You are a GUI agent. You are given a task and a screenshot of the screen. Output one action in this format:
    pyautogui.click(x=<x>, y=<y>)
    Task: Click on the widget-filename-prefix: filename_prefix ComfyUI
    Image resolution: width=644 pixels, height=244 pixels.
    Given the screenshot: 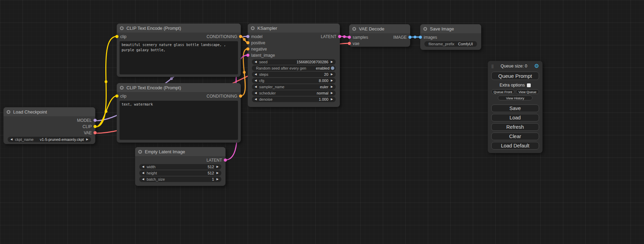 What is the action you would take?
    pyautogui.click(x=451, y=44)
    